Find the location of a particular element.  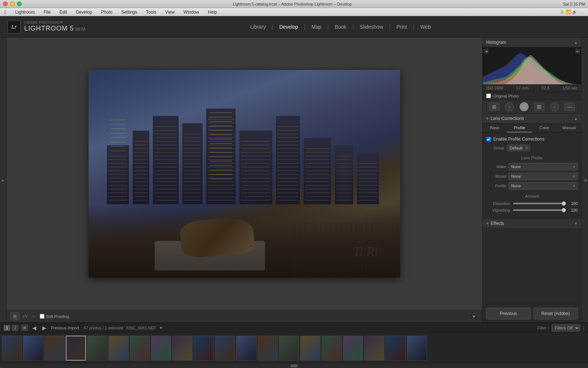

distortion-fill is located at coordinates (538, 204).